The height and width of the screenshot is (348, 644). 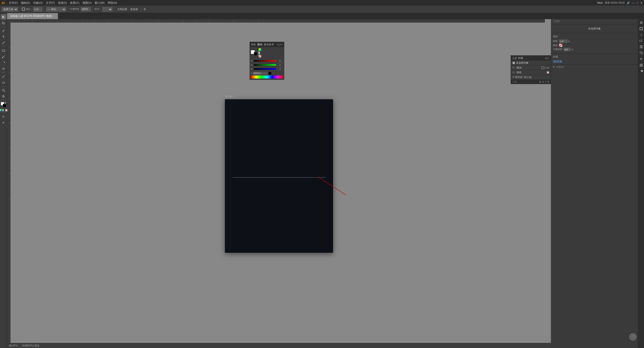 I want to click on tool-eraser, so click(x=4, y=83).